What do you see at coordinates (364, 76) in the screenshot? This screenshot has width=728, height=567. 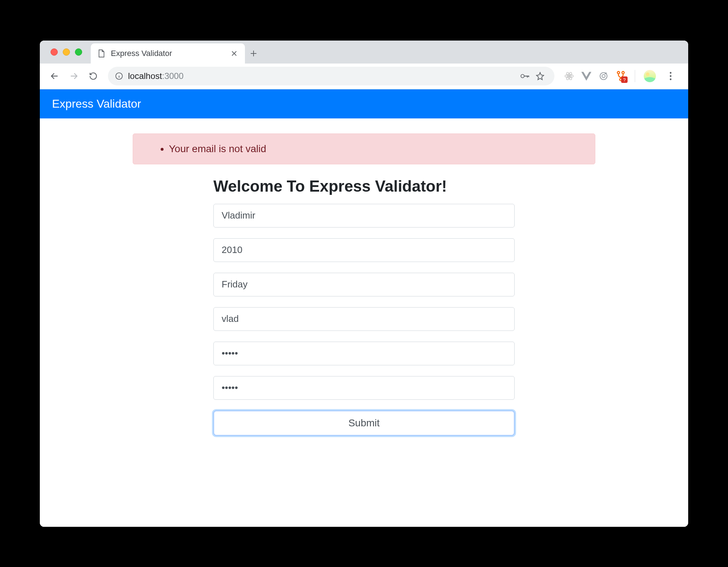 I see `browser-toolbar: localhost:3000 ?` at bounding box center [364, 76].